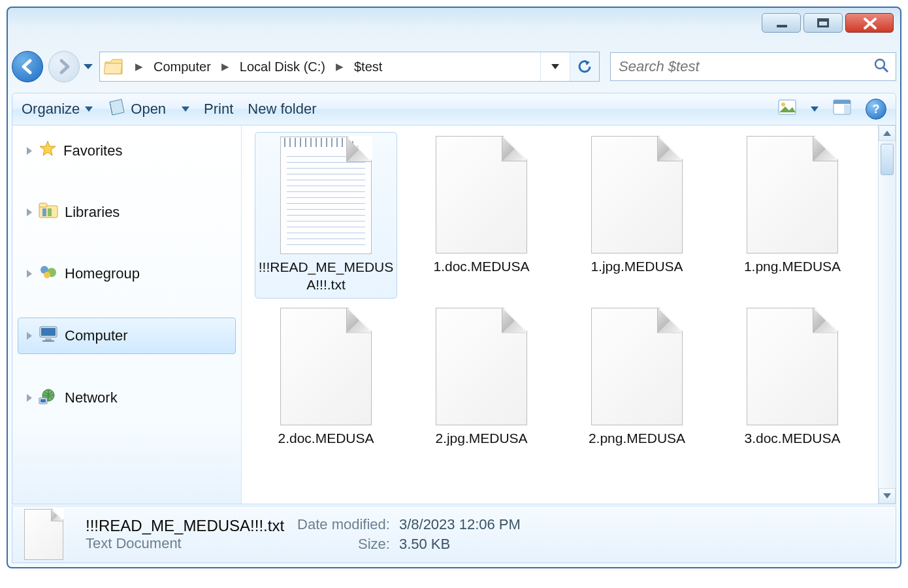  Describe the element at coordinates (792, 216) in the screenshot. I see `file-item: 1.png.MEDUSA` at that location.